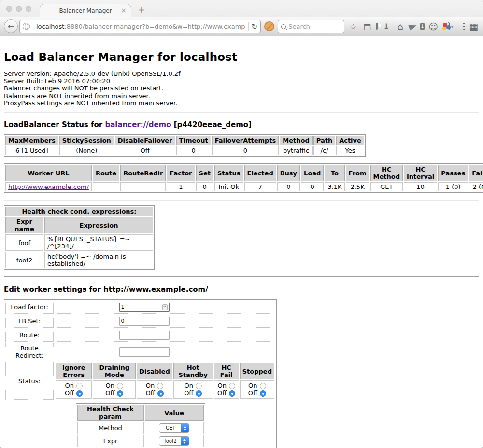 This screenshot has height=448, width=483. Describe the element at coordinates (79, 212) in the screenshot. I see `expr-table-title: Health check cond. expressions:` at that location.